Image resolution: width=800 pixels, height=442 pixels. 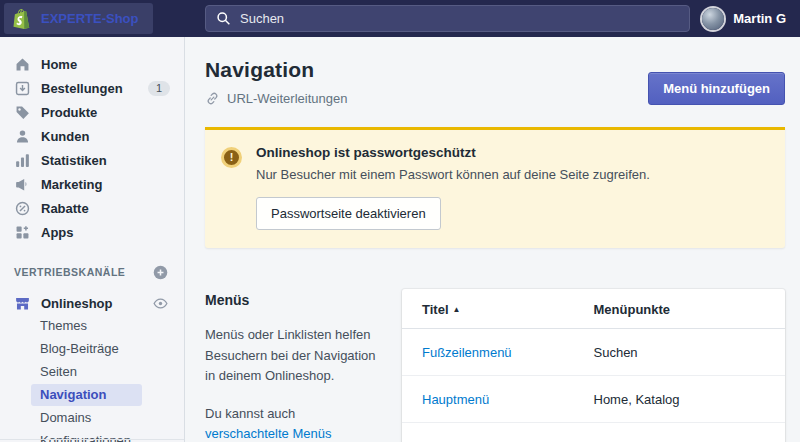 What do you see at coordinates (713, 19) in the screenshot?
I see `user-avatar` at bounding box center [713, 19].